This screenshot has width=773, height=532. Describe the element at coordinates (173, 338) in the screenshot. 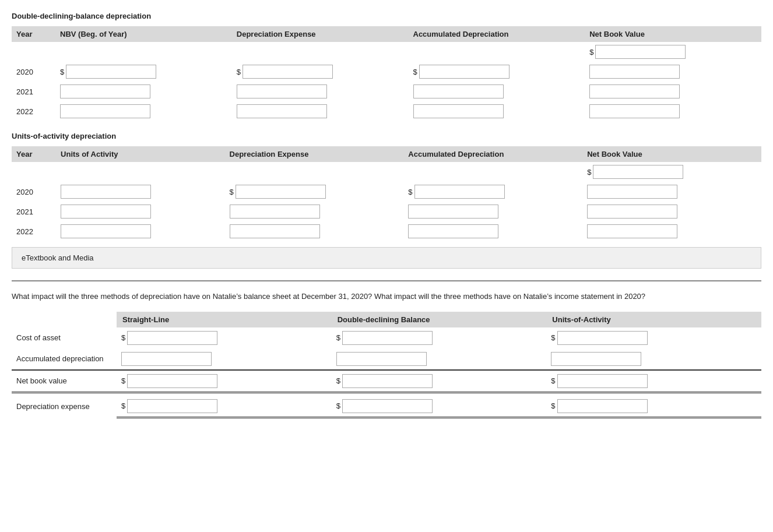

I see `cost-sl-input` at that location.